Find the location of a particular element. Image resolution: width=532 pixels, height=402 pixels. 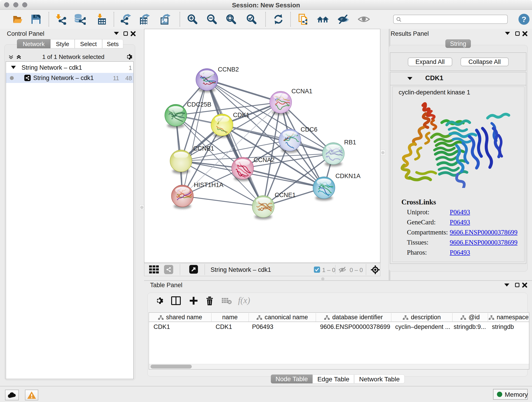

svg-text: CCNA2 is located at coordinates (264, 160).